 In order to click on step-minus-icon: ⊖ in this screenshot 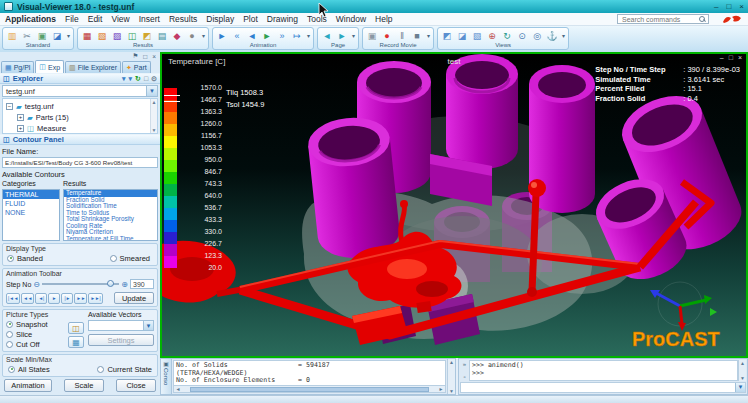, I will do `click(36, 284)`.